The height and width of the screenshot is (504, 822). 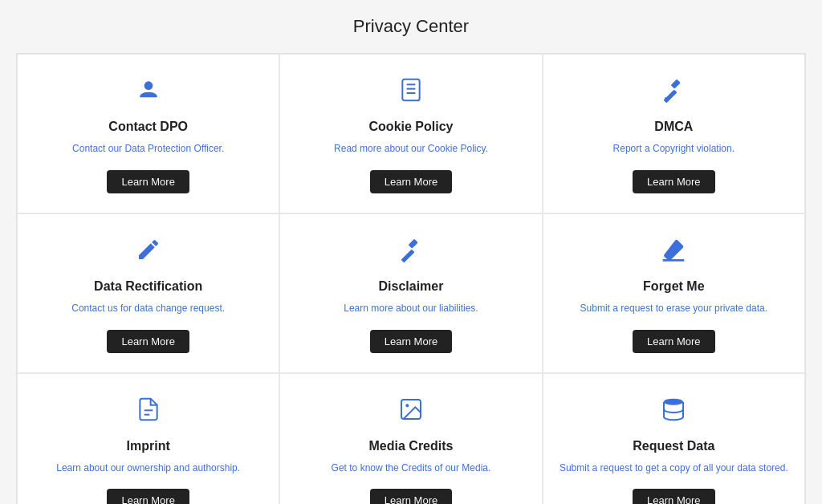 What do you see at coordinates (411, 411) in the screenshot?
I see `media-credits-icon` at bounding box center [411, 411].